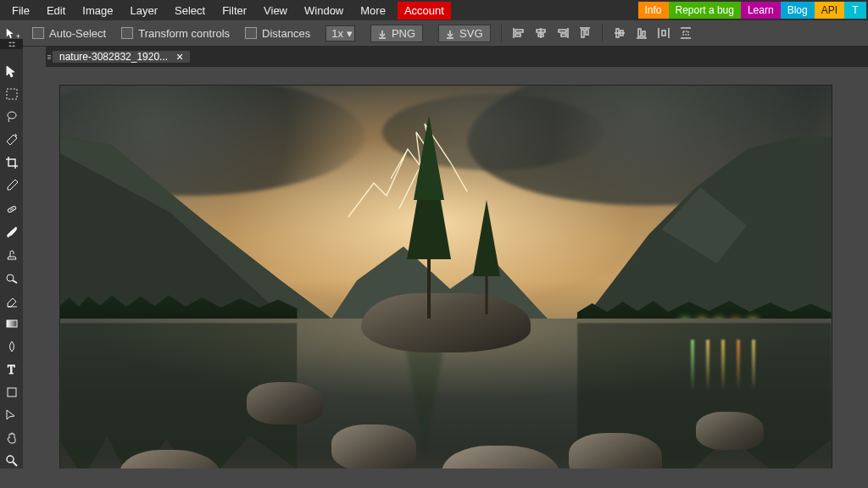 This screenshot has height=488, width=868. Describe the element at coordinates (12, 44) in the screenshot. I see `tool-scroll-up` at that location.